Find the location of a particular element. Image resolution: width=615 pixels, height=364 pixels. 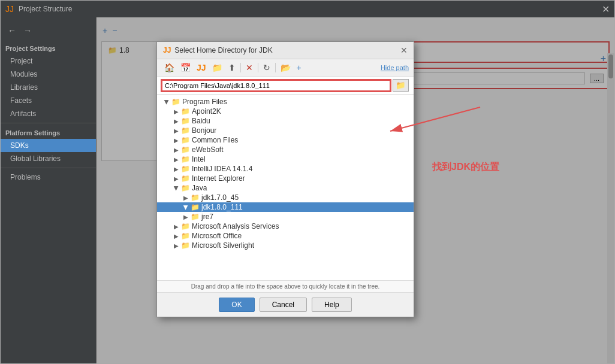

arrow-bonjour: ▶ is located at coordinates (176, 131).